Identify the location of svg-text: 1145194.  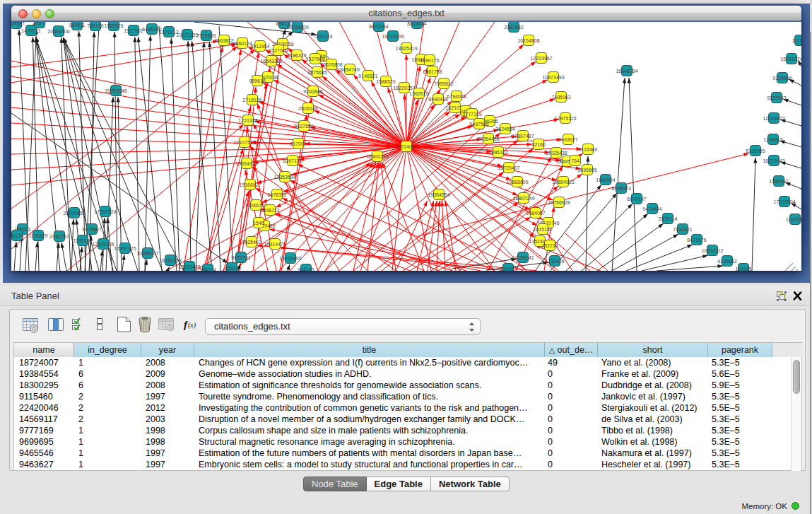
(83, 240).